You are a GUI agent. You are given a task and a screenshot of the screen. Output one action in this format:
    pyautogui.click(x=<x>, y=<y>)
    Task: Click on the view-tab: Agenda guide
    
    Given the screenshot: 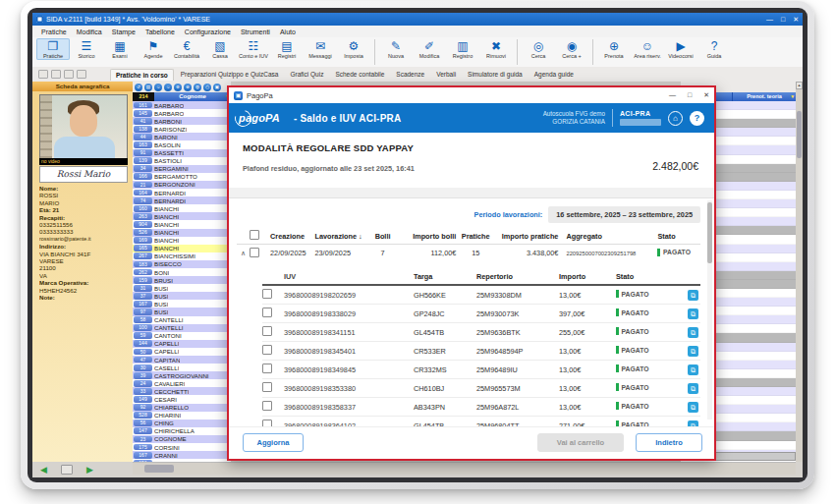 What is the action you would take?
    pyautogui.click(x=554, y=75)
    